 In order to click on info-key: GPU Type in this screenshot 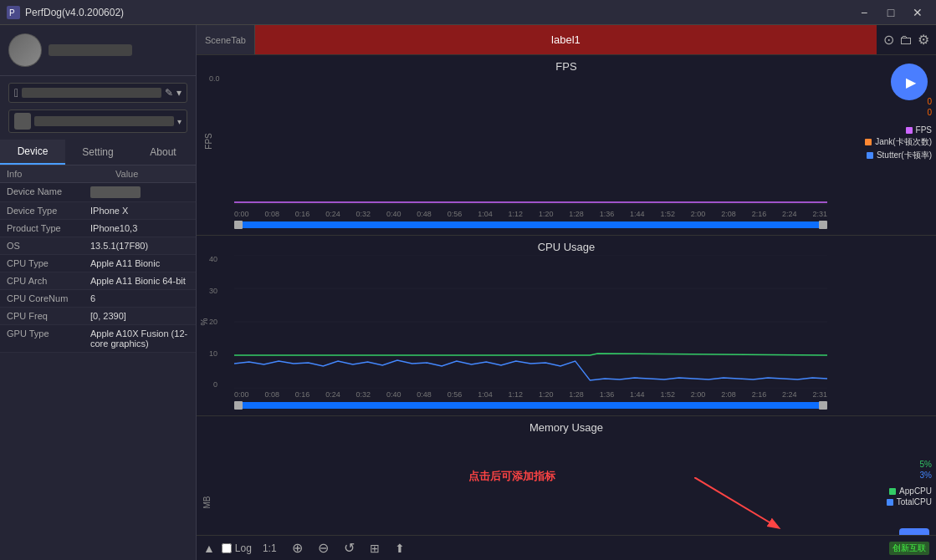, I will do `click(49, 333)`.